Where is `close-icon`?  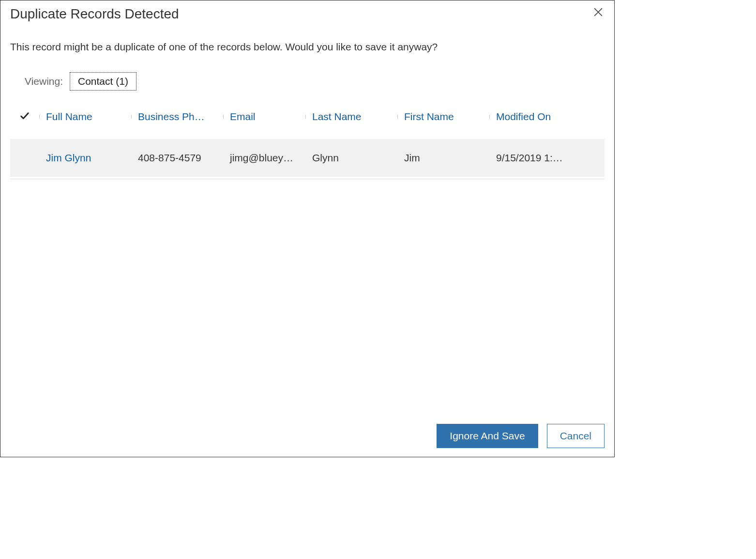
close-icon is located at coordinates (598, 13).